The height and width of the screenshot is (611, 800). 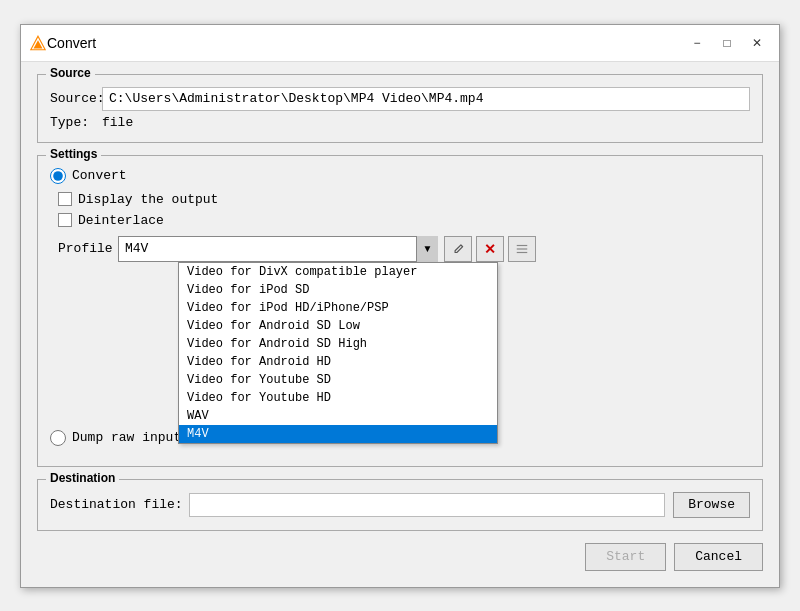 I want to click on display-output-checkbox, so click(x=65, y=199).